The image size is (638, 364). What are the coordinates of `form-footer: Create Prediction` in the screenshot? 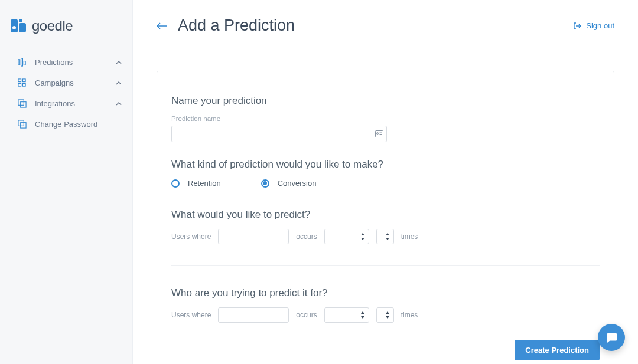 It's located at (385, 349).